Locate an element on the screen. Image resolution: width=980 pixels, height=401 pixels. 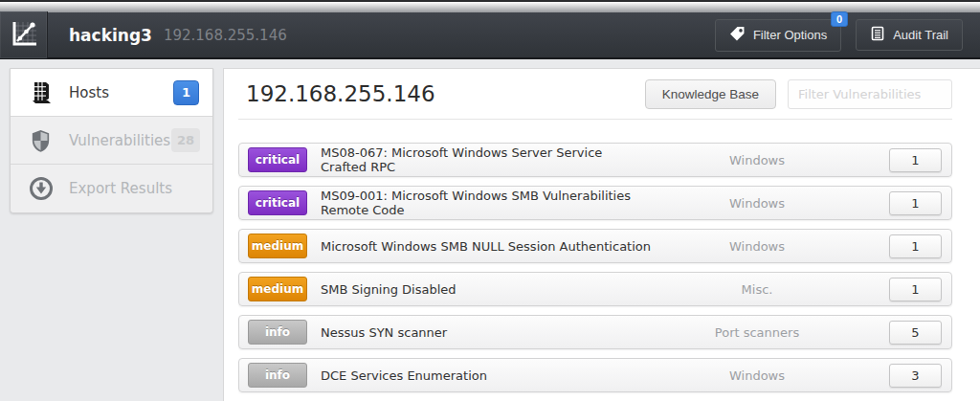
vulnerability-category: Misc. is located at coordinates (757, 289).